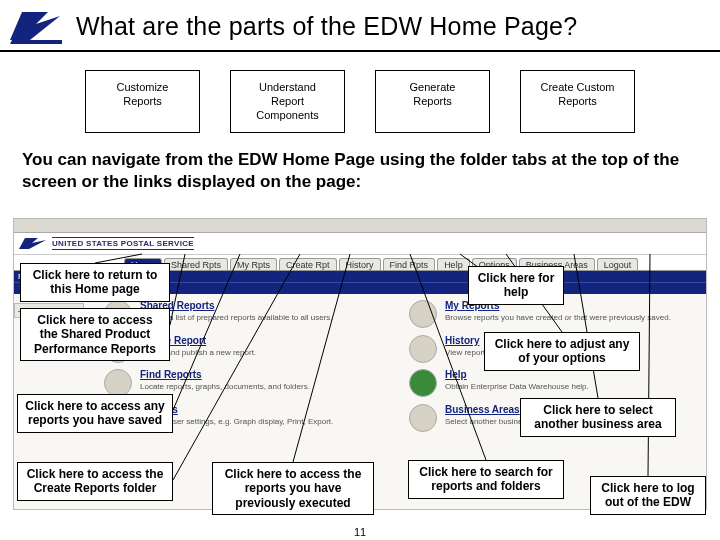  I want to click on callout-options: Click here to adjust any of your options, so click(562, 352).